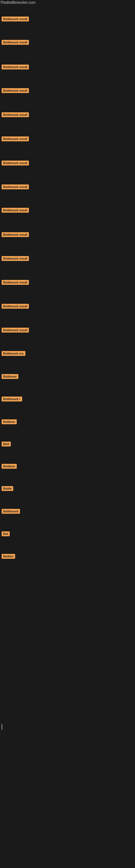 The image size is (135, 868). I want to click on bottleneck-badge: Bottleneck, so click(11, 512).